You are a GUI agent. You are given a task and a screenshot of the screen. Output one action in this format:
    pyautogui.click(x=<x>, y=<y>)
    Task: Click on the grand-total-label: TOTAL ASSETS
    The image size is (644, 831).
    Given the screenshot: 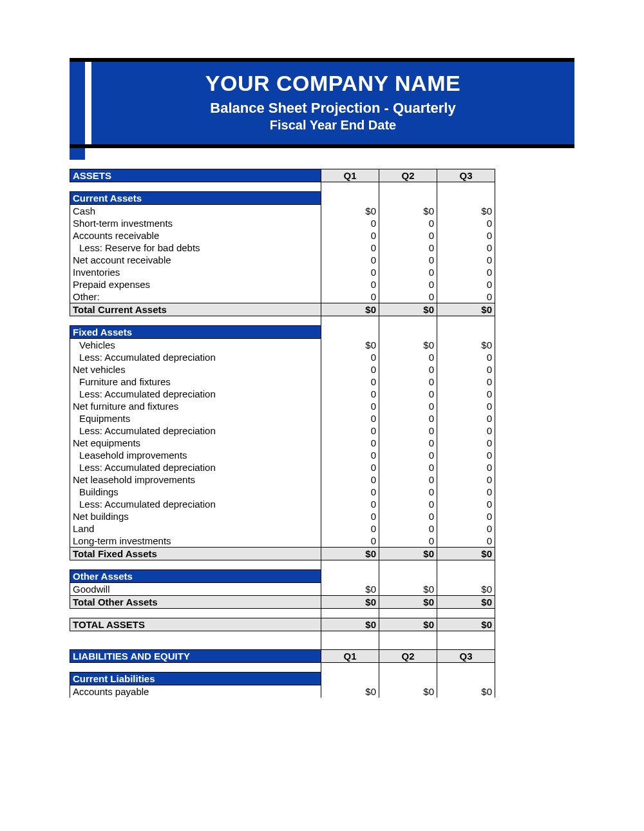 What is the action you would take?
    pyautogui.click(x=196, y=625)
    